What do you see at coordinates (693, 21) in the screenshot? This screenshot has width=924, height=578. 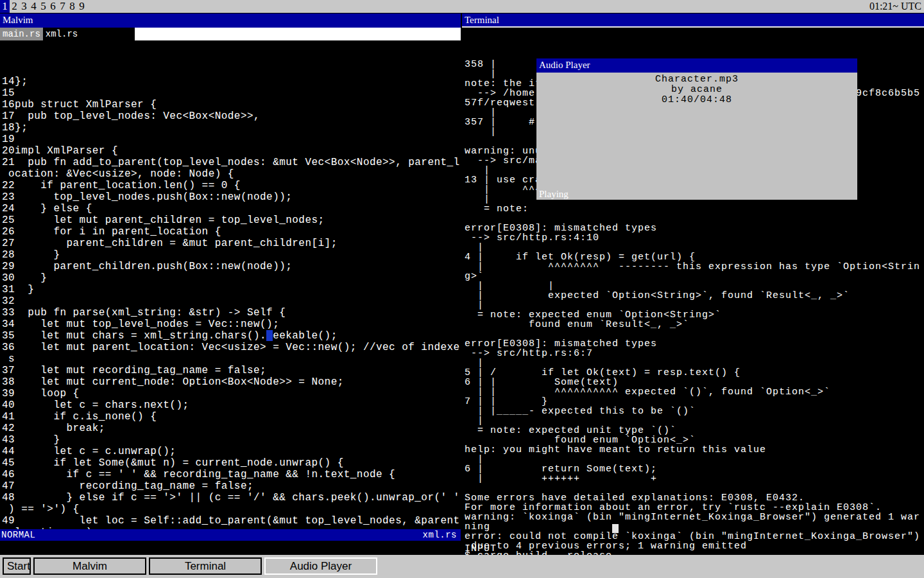 I see `terminal-titlebar: Terminal` at bounding box center [693, 21].